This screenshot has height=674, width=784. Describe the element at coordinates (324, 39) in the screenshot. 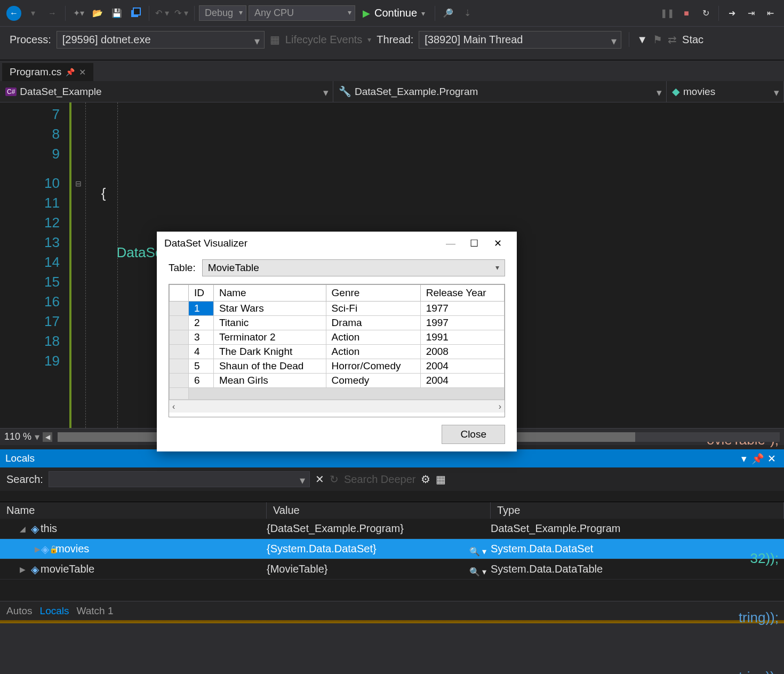

I see `lifecycle-label: Lifecycle Events` at that location.